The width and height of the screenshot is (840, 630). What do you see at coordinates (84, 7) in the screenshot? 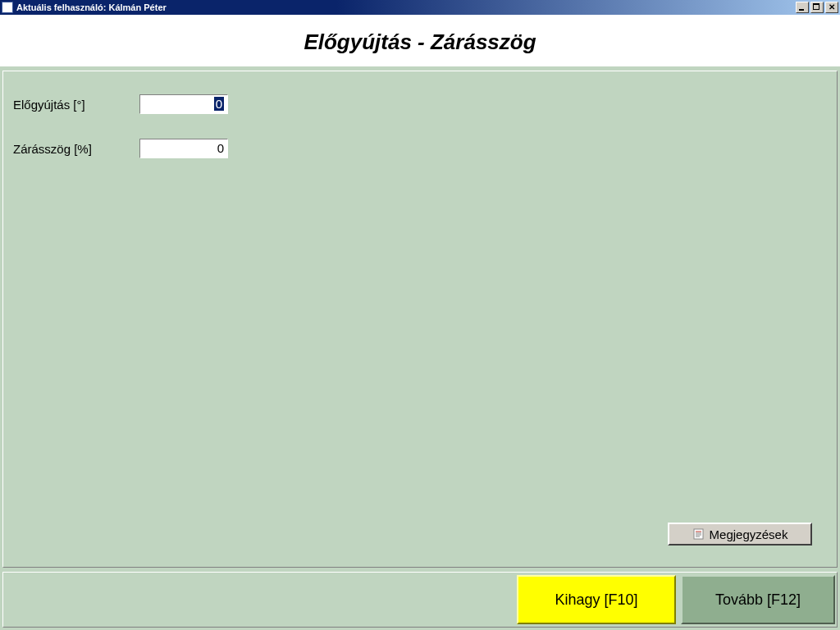
I see `titlebar-left: Aktuális felhasználó: Kálmán Péter` at bounding box center [84, 7].